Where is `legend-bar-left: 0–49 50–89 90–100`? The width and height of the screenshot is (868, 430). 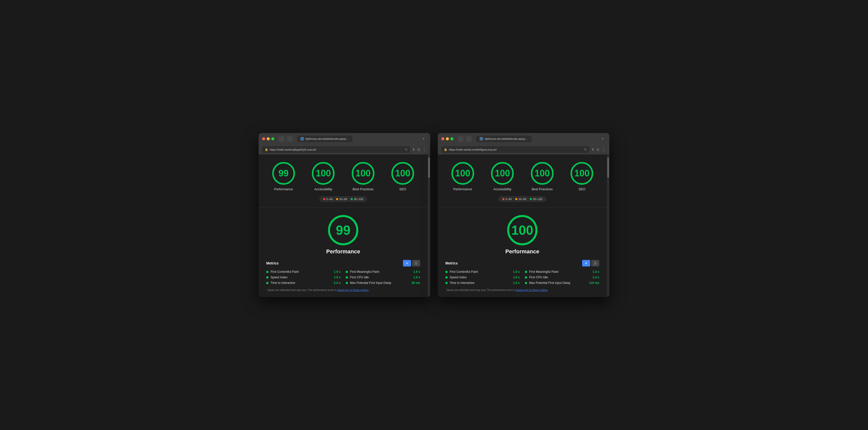
legend-bar-left: 0–49 50–89 90–100 is located at coordinates (343, 199).